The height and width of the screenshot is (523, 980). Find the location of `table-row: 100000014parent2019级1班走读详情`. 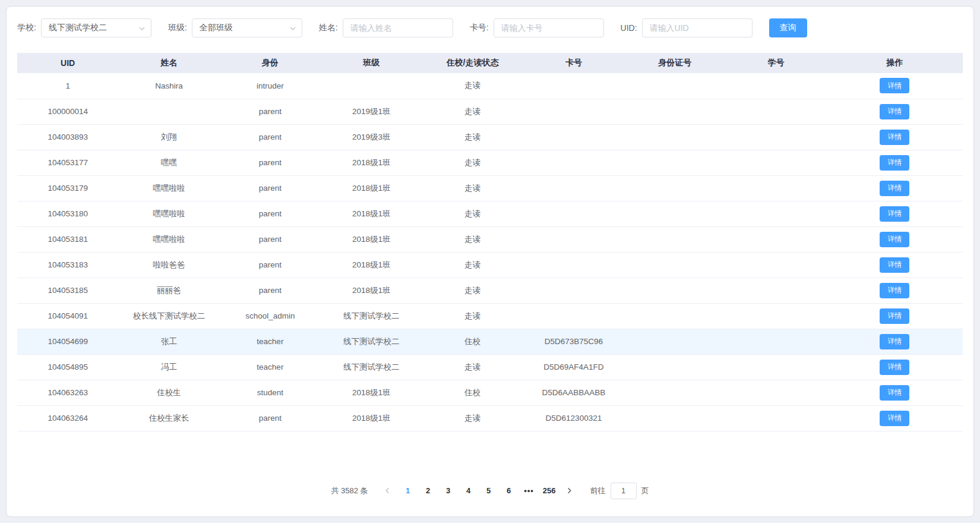

table-row: 100000014parent2019级1班走读详情 is located at coordinates (490, 112).